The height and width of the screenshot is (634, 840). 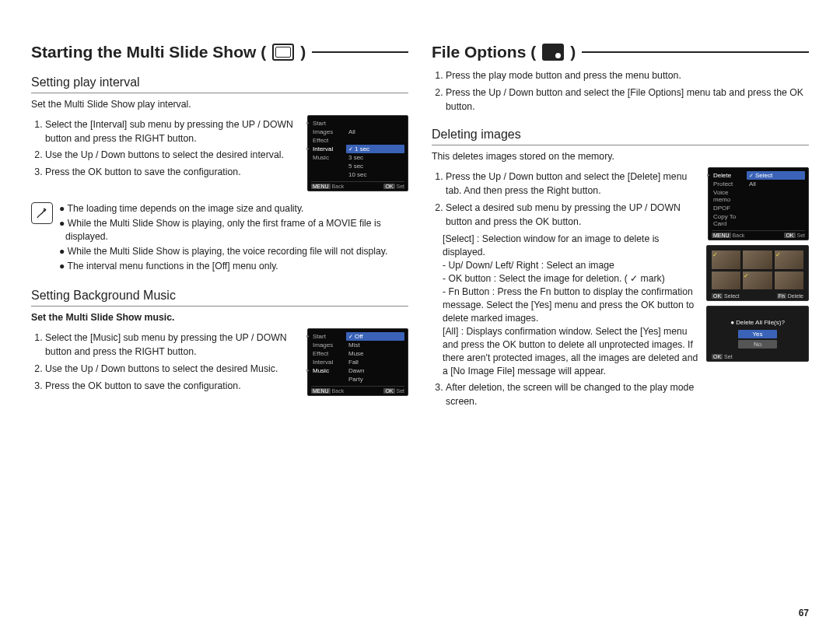 I want to click on intro-delete: This deletes images stored on the memory…, so click(x=621, y=157).